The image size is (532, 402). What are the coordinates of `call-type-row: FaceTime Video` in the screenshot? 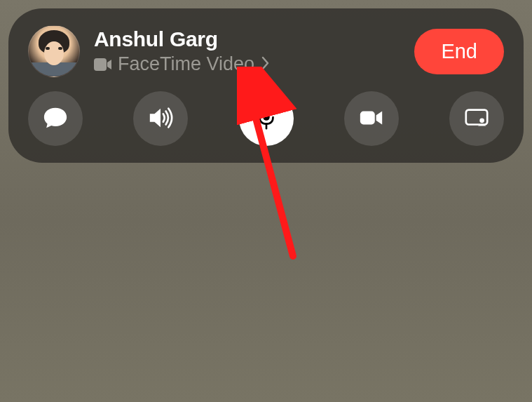 It's located at (254, 65).